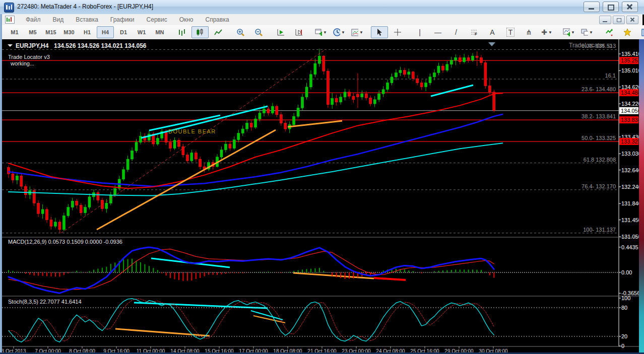 This screenshot has height=354, width=644. What do you see at coordinates (122, 20) in the screenshot?
I see `menu-charts: Графики` at bounding box center [122, 20].